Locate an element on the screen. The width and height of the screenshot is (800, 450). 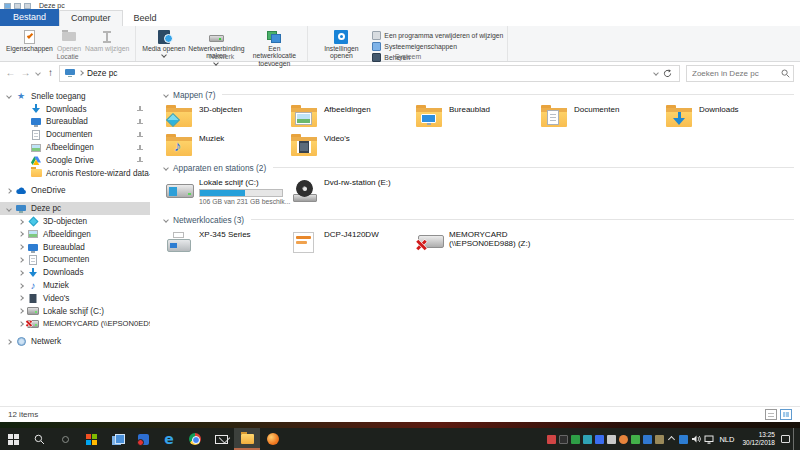
chevron-up-icon is located at coordinates (672, 438).